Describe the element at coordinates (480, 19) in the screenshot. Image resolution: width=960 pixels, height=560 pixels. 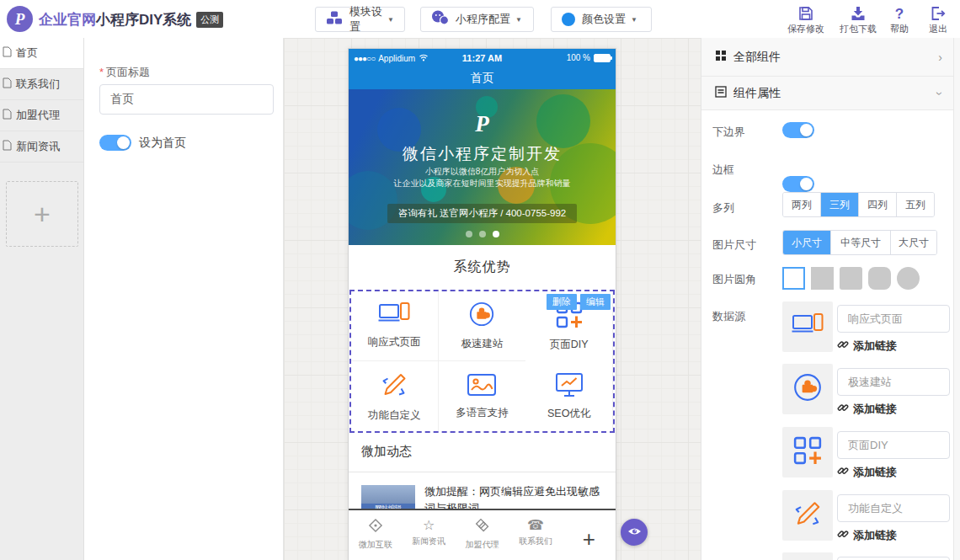
I see `top-header: P 企业官网小程序DIY系统公测 模块设置 ▼ 小程序配置 ▼ 颜色设置 ▼` at that location.